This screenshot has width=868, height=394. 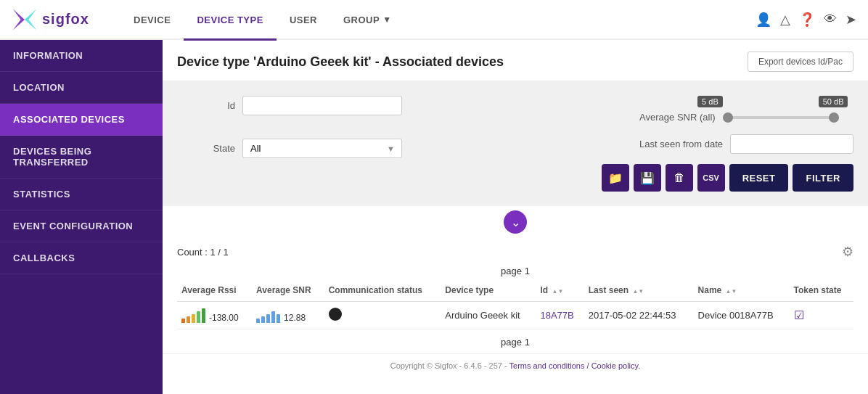 What do you see at coordinates (711, 178) in the screenshot?
I see `csv-icon: CSV` at bounding box center [711, 178].